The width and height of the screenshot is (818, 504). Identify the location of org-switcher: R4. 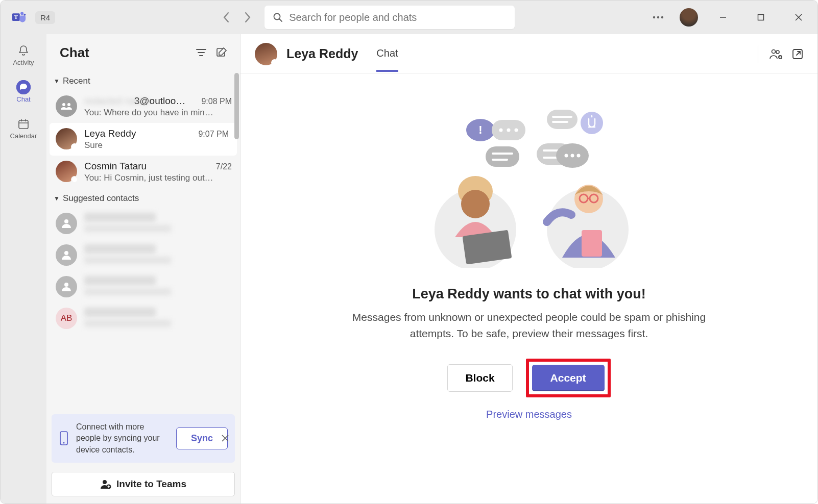
(45, 17).